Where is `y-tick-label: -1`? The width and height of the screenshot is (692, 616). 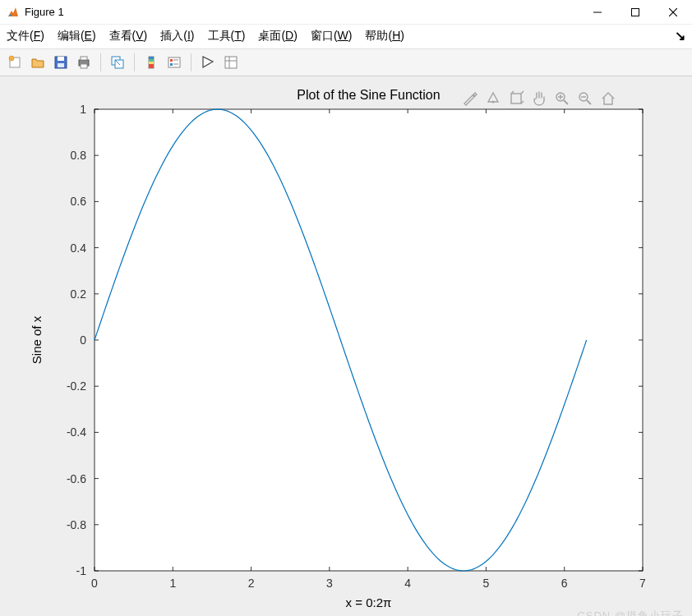 y-tick-label: -1 is located at coordinates (82, 571).